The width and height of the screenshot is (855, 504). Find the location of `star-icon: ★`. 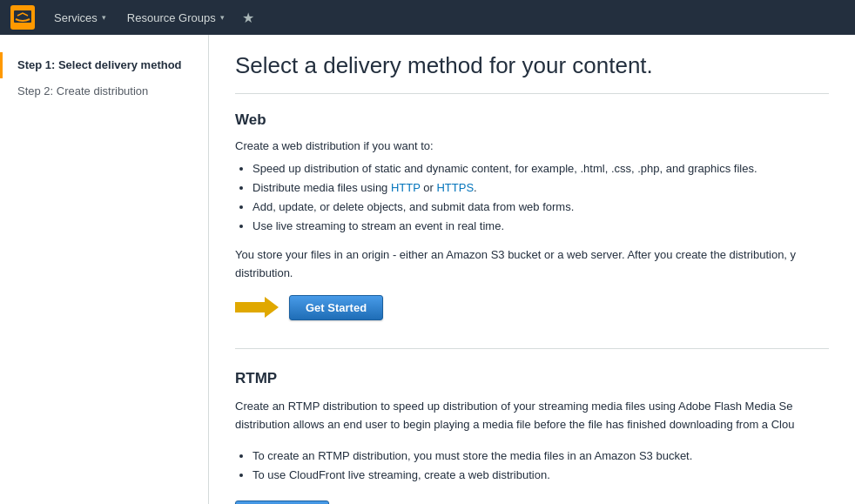

star-icon: ★ is located at coordinates (248, 17).